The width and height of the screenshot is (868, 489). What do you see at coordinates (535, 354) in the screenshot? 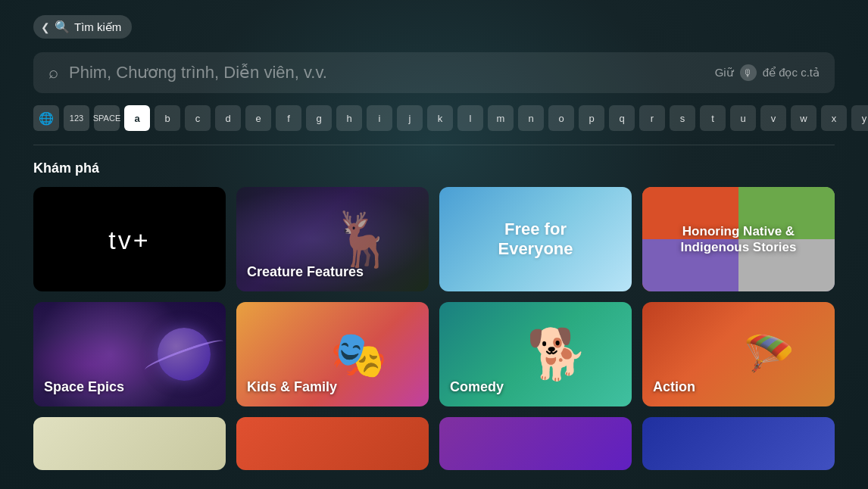
I see `card-comedy: 🐕 Comedy` at bounding box center [535, 354].